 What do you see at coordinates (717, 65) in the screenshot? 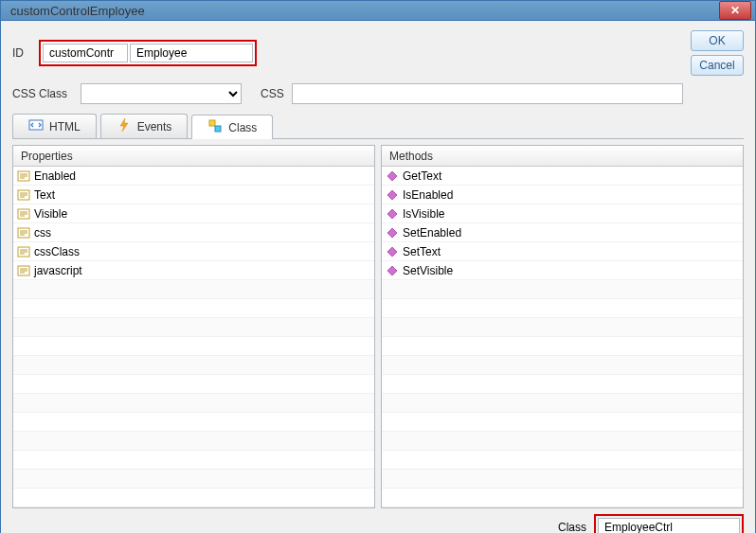
I see `cancel-button: Cancel` at bounding box center [717, 65].